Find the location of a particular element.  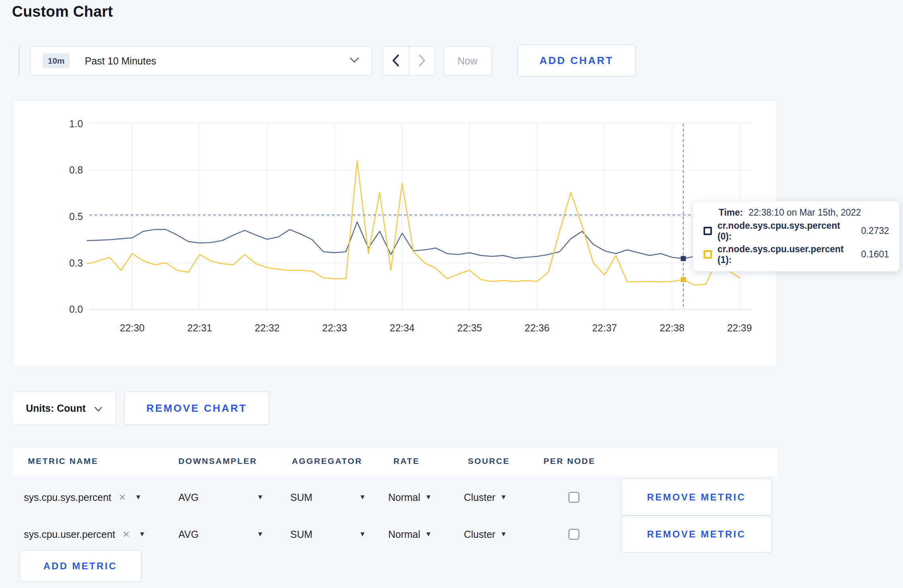

tooltip-series-value: 0.2732 is located at coordinates (875, 231).